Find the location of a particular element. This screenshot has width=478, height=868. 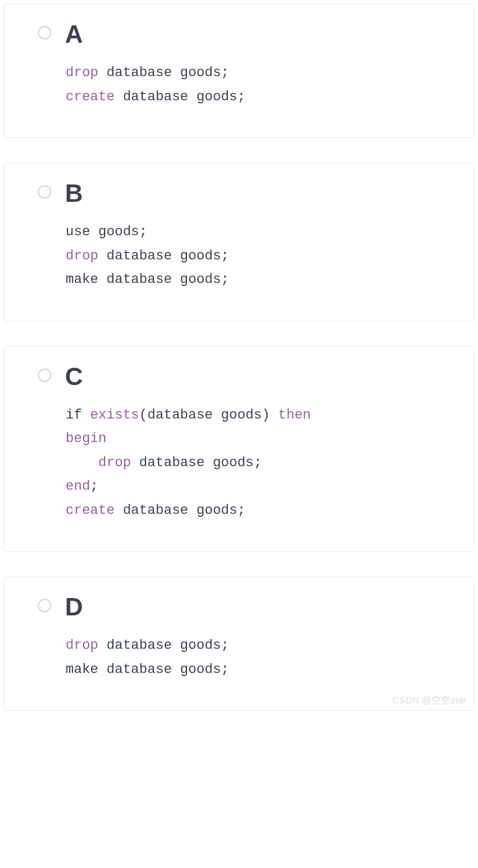

option-letter: A is located at coordinates (74, 34).